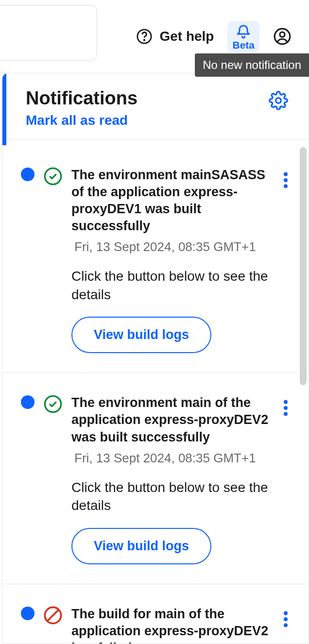 The height and width of the screenshot is (644, 309). What do you see at coordinates (170, 201) in the screenshot?
I see `notification-title: The environment mainSASASS of the applic…` at bounding box center [170, 201].